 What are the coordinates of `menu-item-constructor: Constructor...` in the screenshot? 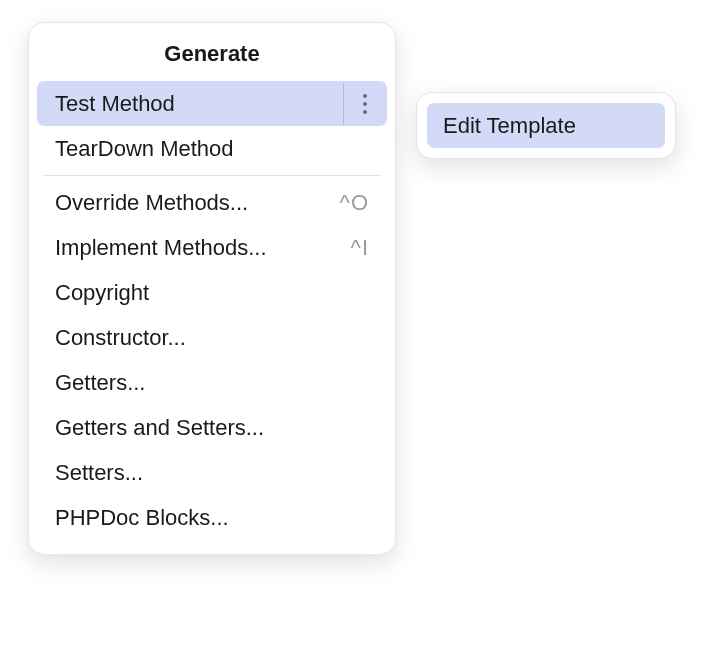 It's located at (212, 338).